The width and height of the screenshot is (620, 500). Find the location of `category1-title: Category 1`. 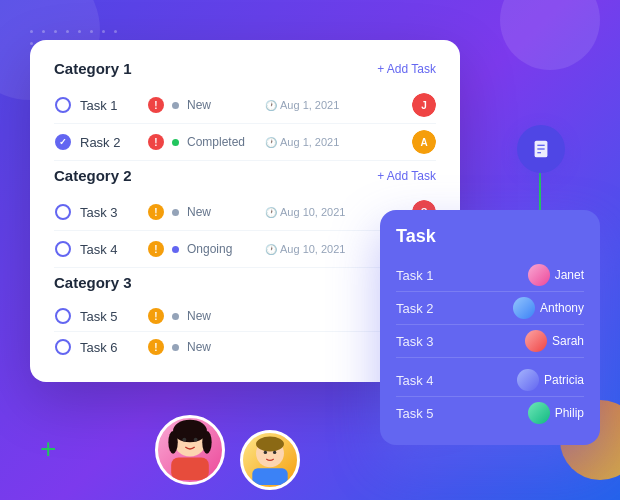

category1-title: Category 1 is located at coordinates (93, 68).